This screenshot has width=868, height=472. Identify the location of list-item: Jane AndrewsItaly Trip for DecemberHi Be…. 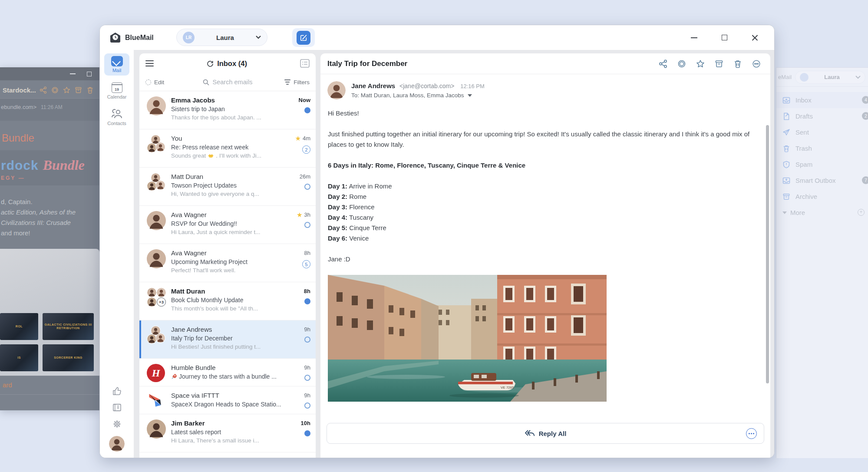
(228, 340).